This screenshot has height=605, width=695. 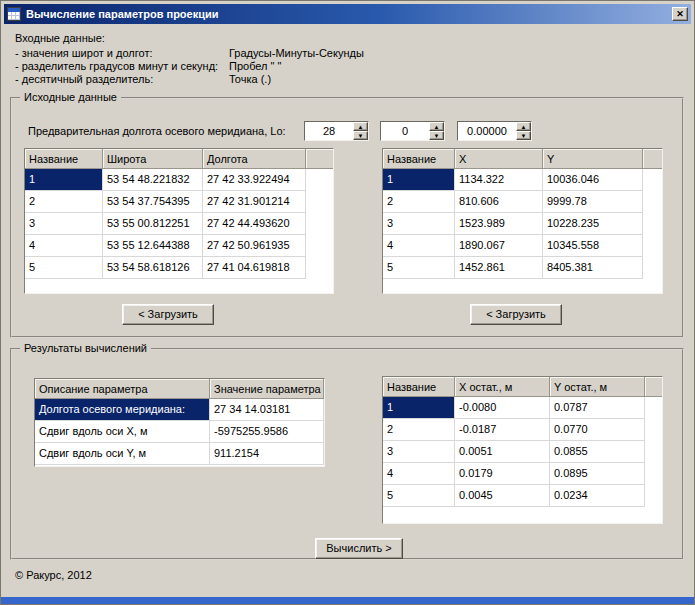 What do you see at coordinates (254, 180) in the screenshot?
I see `table-cell: 27 42 33.922494` at bounding box center [254, 180].